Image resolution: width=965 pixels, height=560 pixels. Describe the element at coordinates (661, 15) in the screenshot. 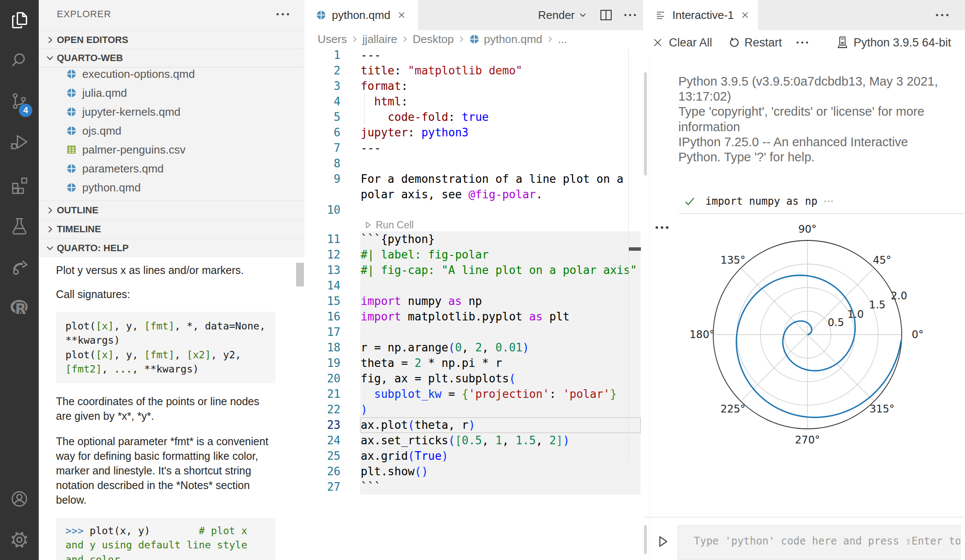

I see `interactive-window-icon` at that location.